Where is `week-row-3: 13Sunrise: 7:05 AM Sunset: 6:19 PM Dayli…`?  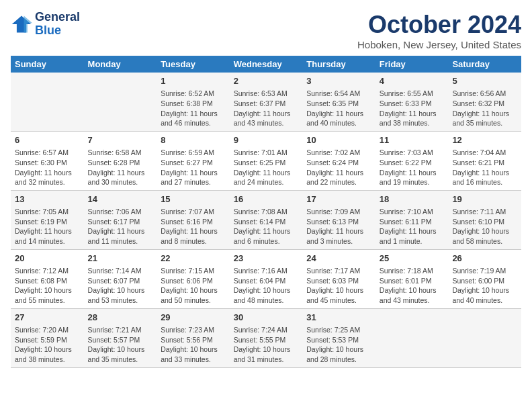
week-row-3: 13Sunrise: 7:05 AM Sunset: 6:19 PM Dayli… is located at coordinates (266, 220).